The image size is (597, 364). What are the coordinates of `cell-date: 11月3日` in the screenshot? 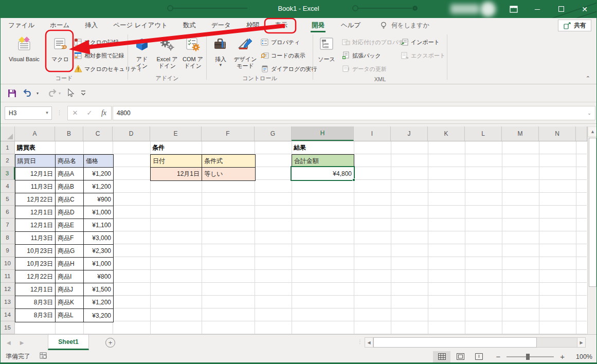 It's located at (35, 239).